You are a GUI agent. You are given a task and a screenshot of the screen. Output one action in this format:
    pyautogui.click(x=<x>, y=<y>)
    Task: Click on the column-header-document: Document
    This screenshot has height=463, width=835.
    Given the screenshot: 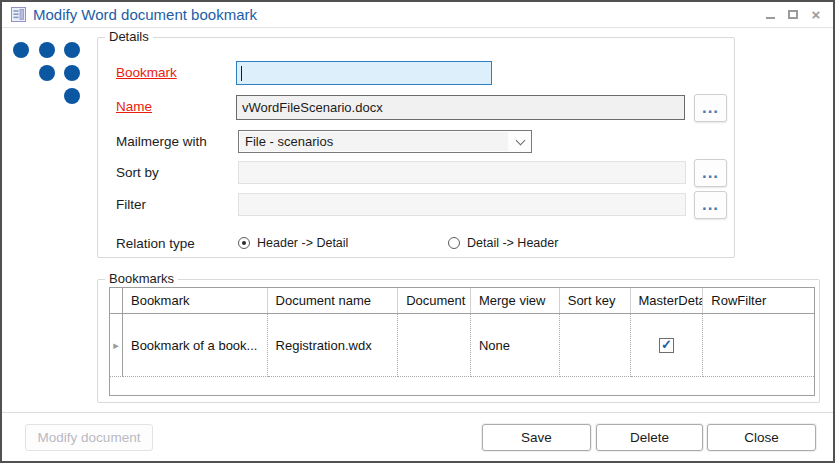 What is the action you would take?
    pyautogui.click(x=434, y=300)
    